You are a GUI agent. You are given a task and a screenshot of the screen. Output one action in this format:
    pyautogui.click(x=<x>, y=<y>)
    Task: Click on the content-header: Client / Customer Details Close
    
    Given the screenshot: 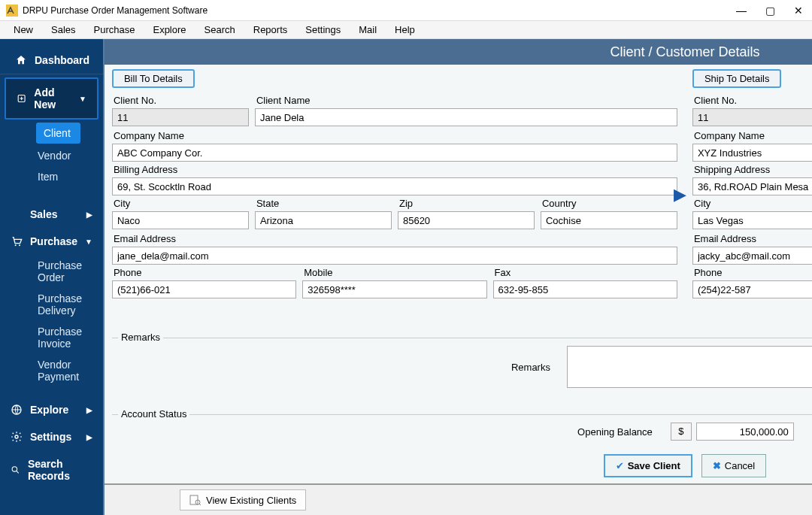 What is the action you would take?
    pyautogui.click(x=459, y=52)
    